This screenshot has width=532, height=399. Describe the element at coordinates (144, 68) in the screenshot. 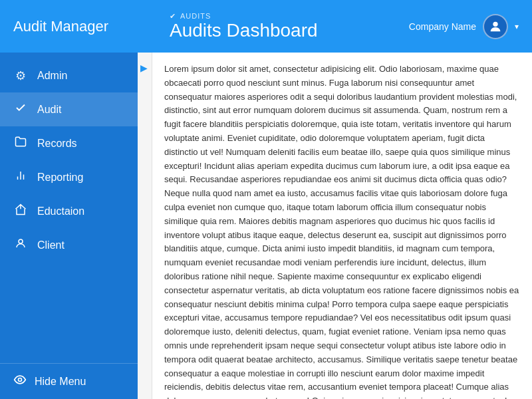

I see `expand-arrow-icon: ▶` at that location.